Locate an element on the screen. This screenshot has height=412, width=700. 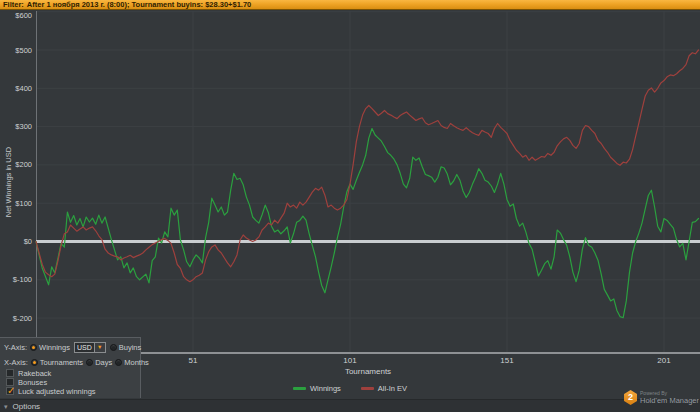
buyins-radio-label: Buyins is located at coordinates (130, 348).